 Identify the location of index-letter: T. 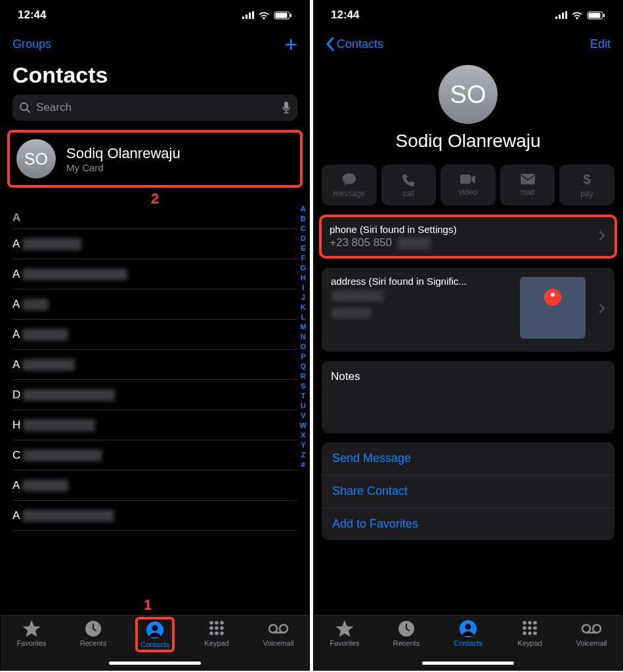
(303, 396).